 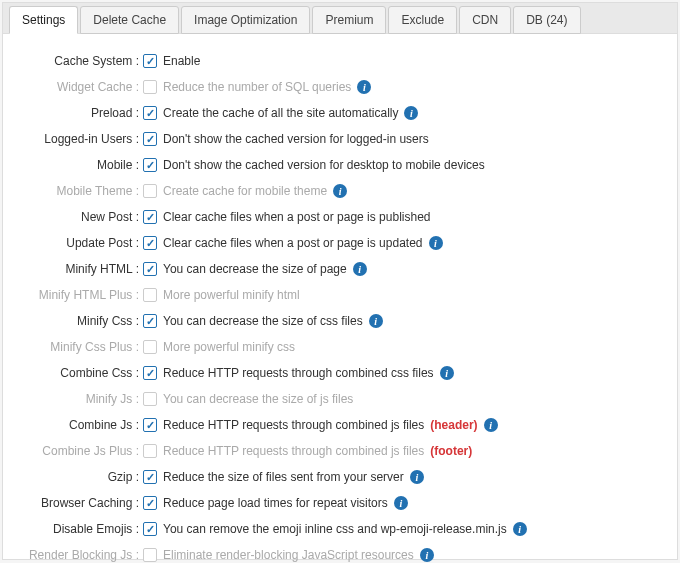 What do you see at coordinates (546, 20) in the screenshot?
I see `tab-db-24: DB (24)` at bounding box center [546, 20].